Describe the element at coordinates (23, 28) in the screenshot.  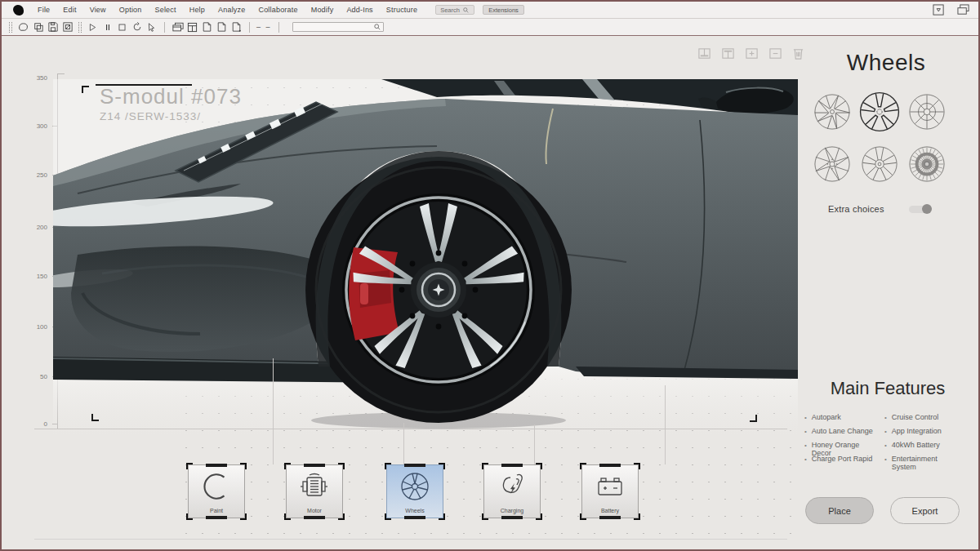
I see `lasso-icon` at that location.